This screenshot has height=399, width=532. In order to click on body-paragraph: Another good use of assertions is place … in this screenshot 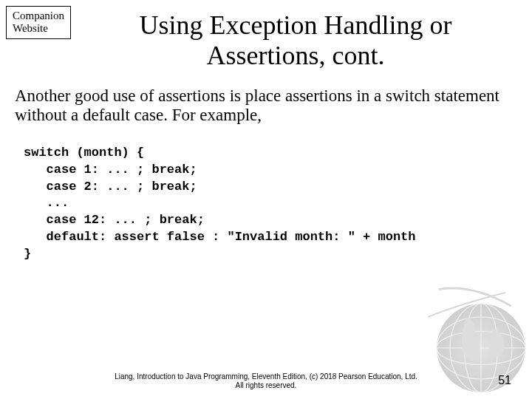, I will do `click(266, 106)`.